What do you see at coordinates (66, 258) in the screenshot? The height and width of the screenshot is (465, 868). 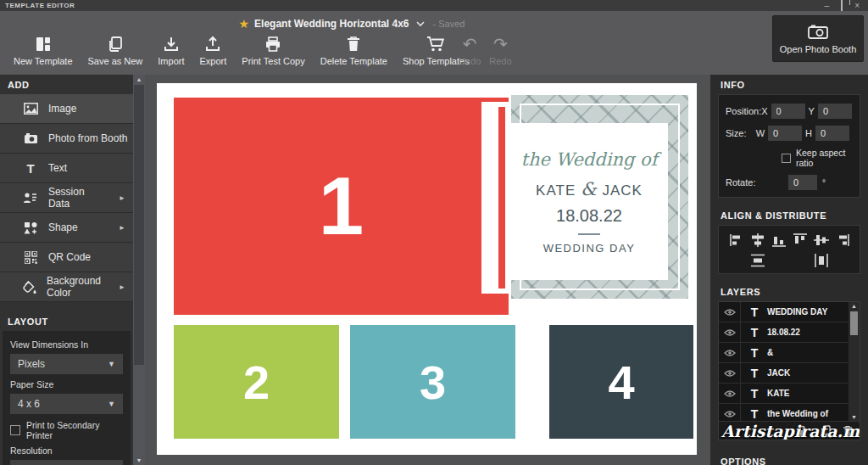 I see `add-qr-code-button: QR Code` at bounding box center [66, 258].